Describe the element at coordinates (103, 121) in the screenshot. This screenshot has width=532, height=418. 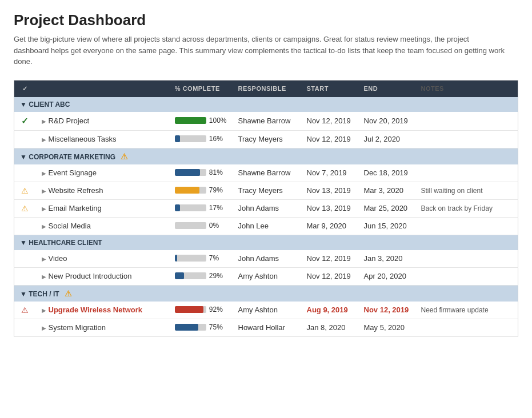
I see `project-name-cell: ▶R&D Project` at that location.